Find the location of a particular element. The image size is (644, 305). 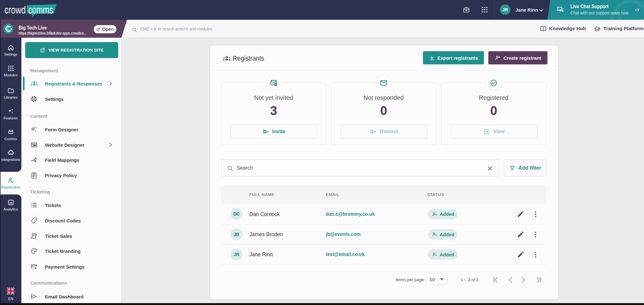

svg-text: comms is located at coordinates (41, 10).